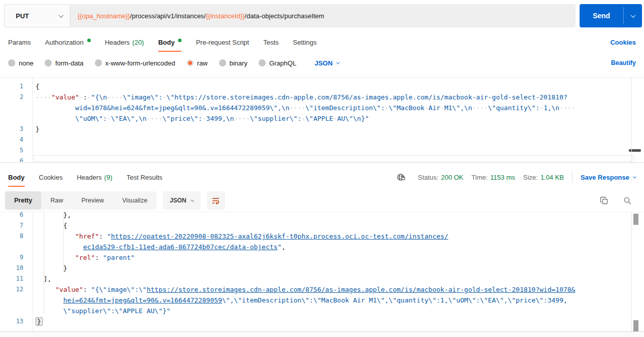  I want to click on status-badge: Status: 200 OK, so click(441, 178).